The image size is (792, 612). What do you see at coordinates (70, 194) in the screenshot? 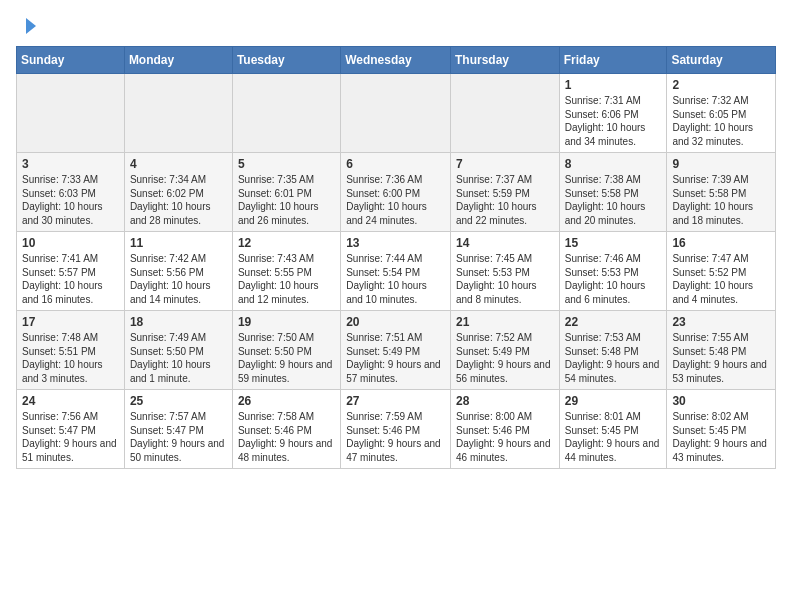
I see `day-info: Sunset: 6:03 PM` at bounding box center [70, 194].